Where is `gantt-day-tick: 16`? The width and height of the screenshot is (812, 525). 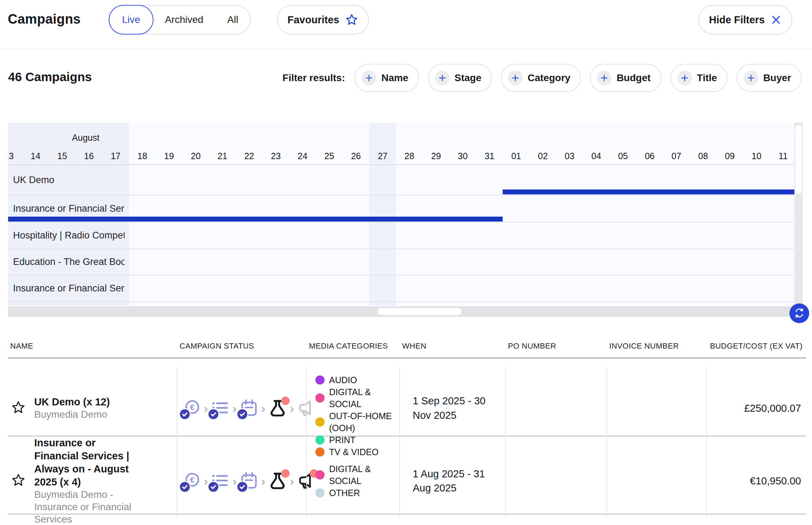
gantt-day-tick: 16 is located at coordinates (89, 156).